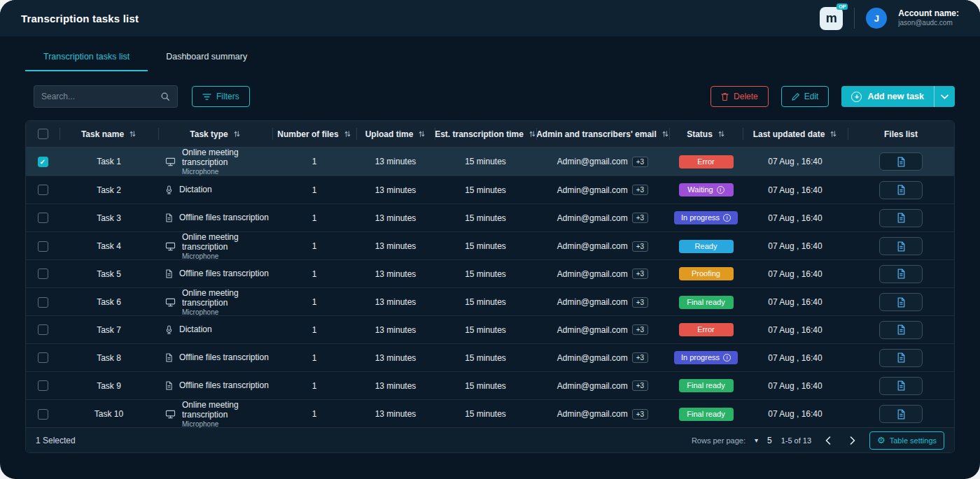 The width and height of the screenshot is (980, 479). I want to click on last-updated-date: 07 Aug , 16:40, so click(795, 190).